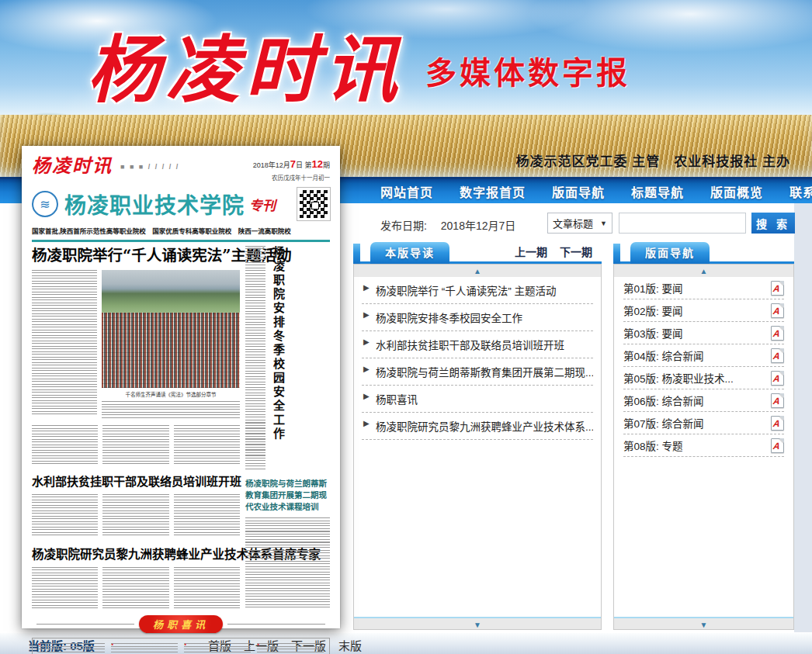 This screenshot has height=654, width=812. I want to click on good-news-ribbon: 杨职喜讯, so click(181, 624).